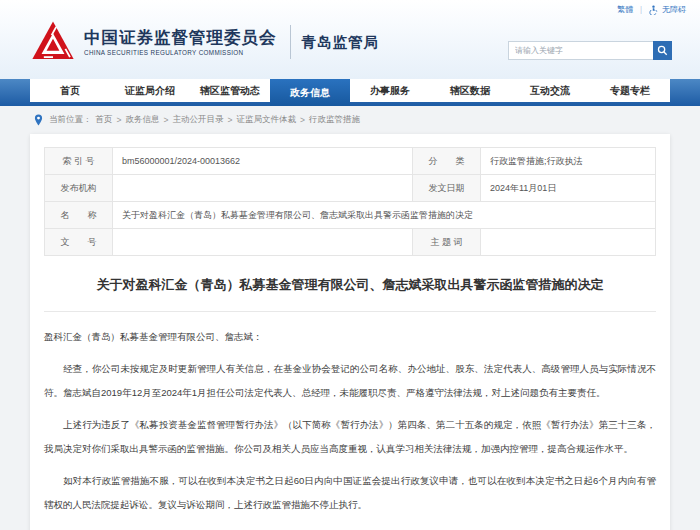  What do you see at coordinates (180, 37) in the screenshot?
I see `org-name-cn: 中国证券监督管理委员会` at bounding box center [180, 37].